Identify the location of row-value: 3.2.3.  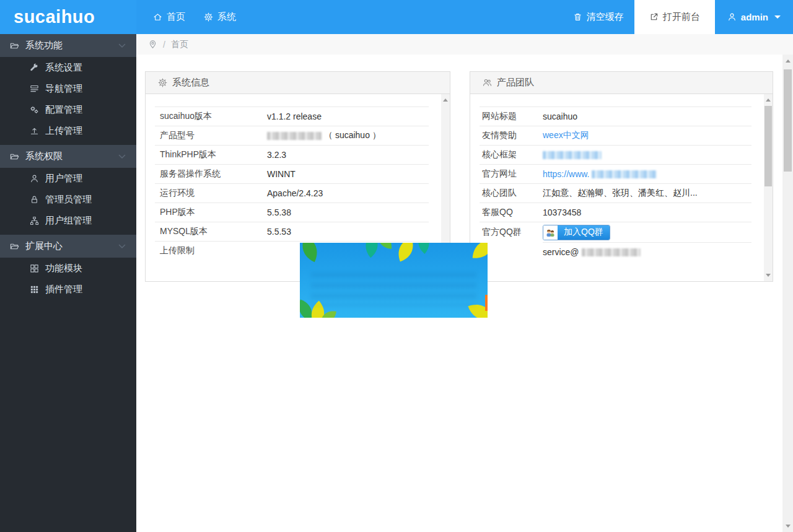
(348, 155).